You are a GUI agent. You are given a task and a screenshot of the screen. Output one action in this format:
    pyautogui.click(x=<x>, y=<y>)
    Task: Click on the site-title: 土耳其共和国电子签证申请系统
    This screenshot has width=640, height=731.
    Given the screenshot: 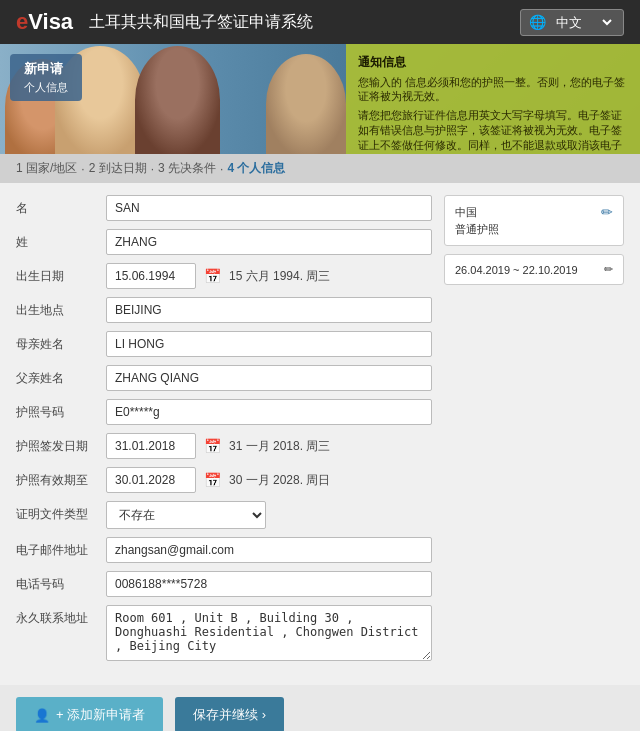 What is the action you would take?
    pyautogui.click(x=201, y=22)
    